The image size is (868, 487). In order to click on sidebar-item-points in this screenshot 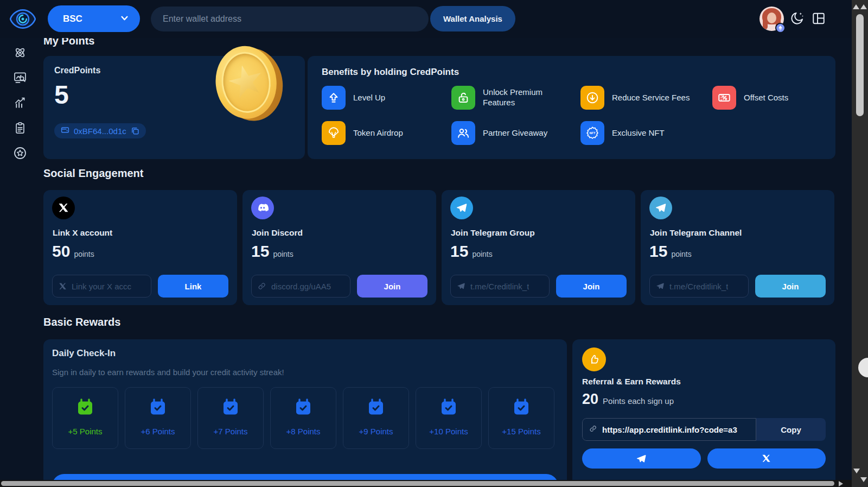, I will do `click(20, 153)`.